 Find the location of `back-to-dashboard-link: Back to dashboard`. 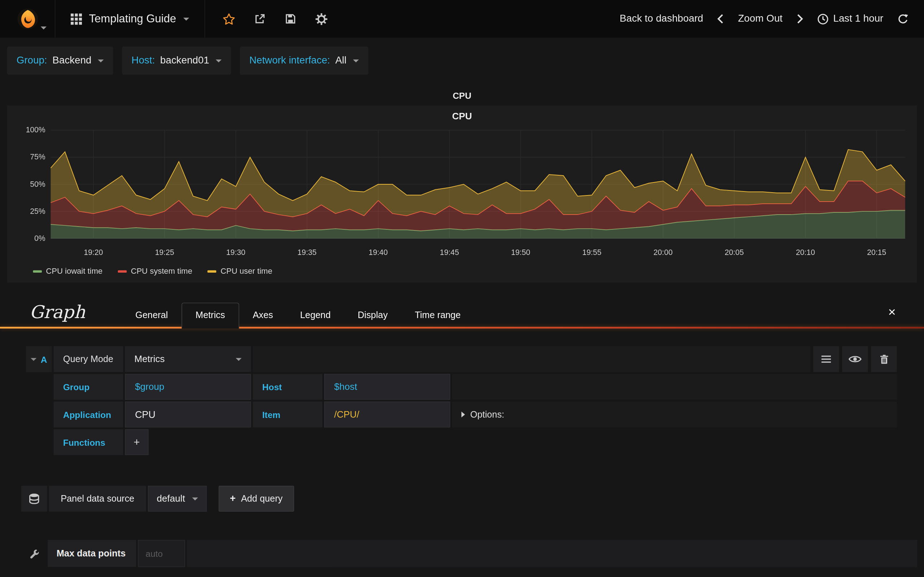

back-to-dashboard-link: Back to dashboard is located at coordinates (661, 19).